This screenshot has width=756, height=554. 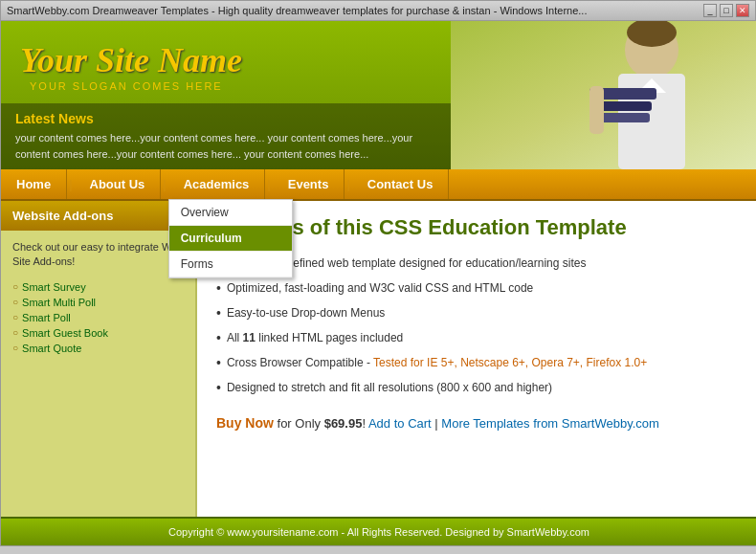 I want to click on sidebar-link-quote: Smart Quote, so click(x=52, y=348).